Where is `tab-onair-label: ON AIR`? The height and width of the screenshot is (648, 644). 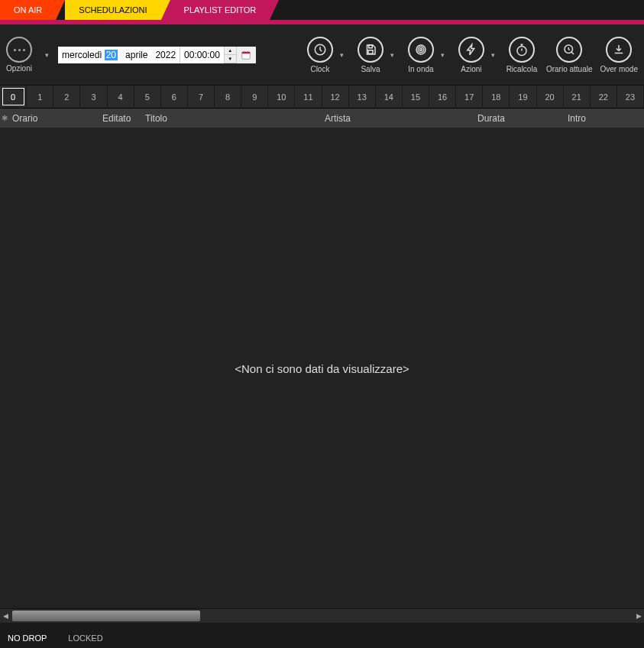
tab-onair-label: ON AIR is located at coordinates (28, 10).